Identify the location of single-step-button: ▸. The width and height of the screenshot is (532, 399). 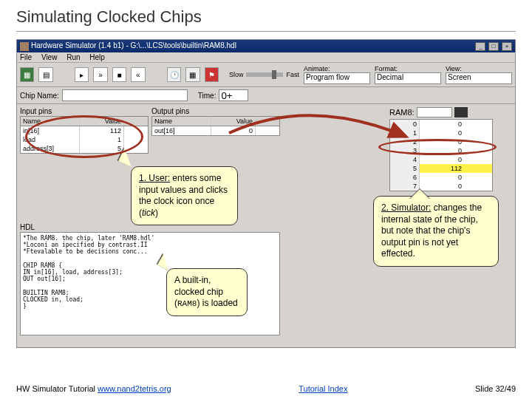
(81, 75).